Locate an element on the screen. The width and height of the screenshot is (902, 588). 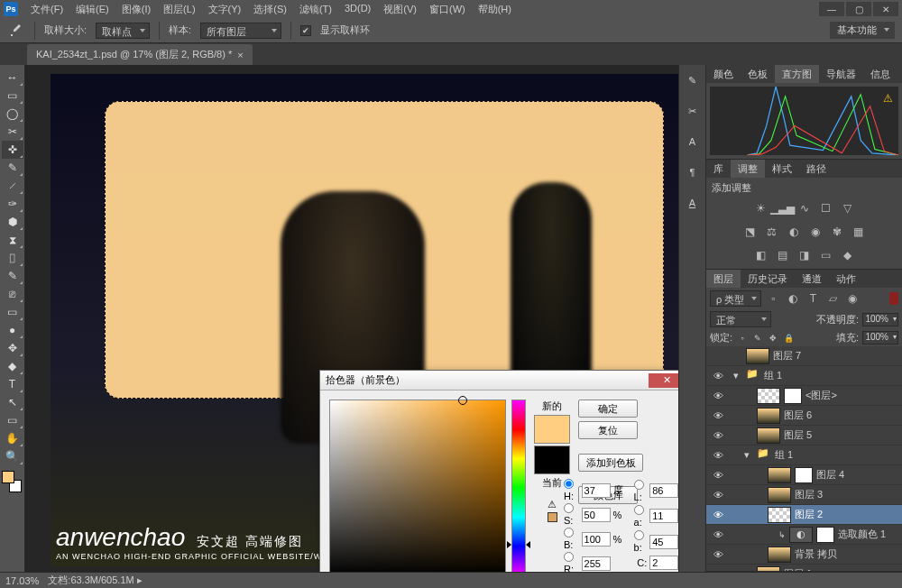
layer-row: 👁图层 3 is located at coordinates (805, 495).